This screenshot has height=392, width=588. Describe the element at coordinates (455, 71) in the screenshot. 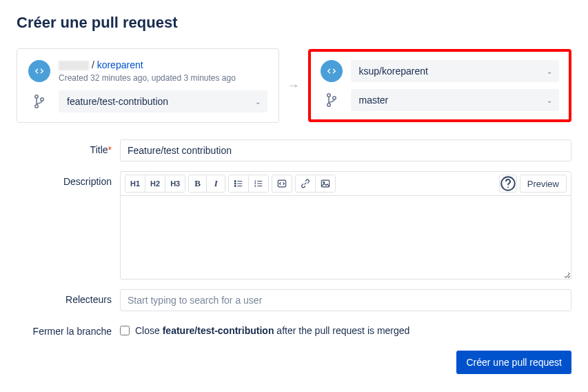

I see `target-repo-dropdown: ksup/koreparent ⌄` at that location.